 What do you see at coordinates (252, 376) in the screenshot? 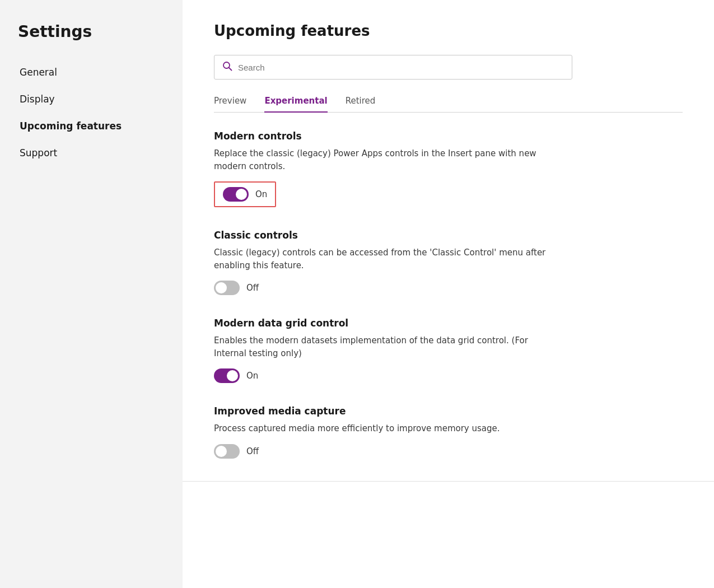
I see `modern-data-grid-toggle-label: On` at bounding box center [252, 376].